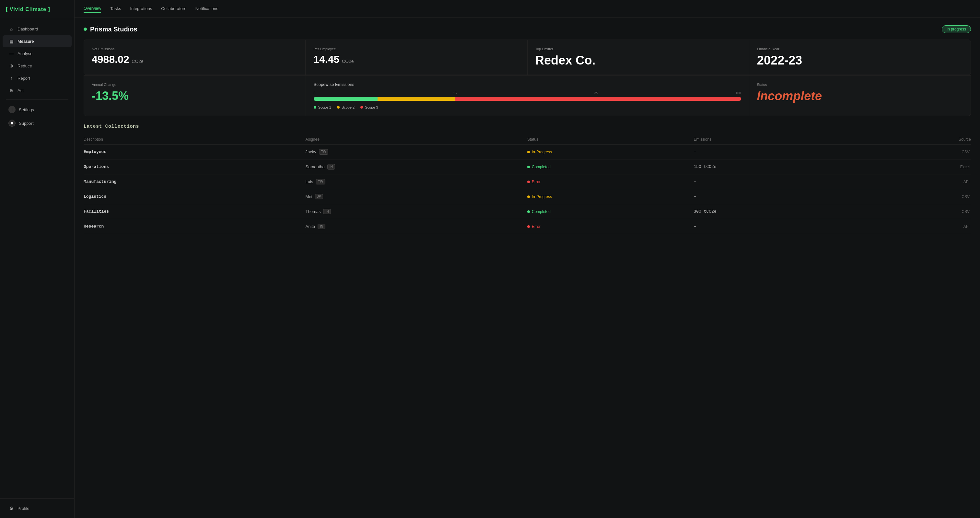 This screenshot has height=518, width=980. What do you see at coordinates (11, 41) in the screenshot?
I see `measure-icon: ▤` at bounding box center [11, 41].